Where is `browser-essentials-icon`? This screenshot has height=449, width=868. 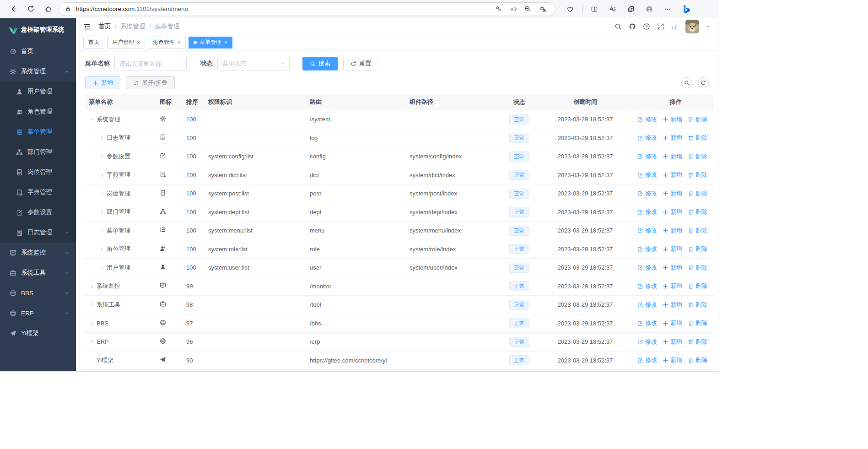 browser-essentials-icon is located at coordinates (570, 9).